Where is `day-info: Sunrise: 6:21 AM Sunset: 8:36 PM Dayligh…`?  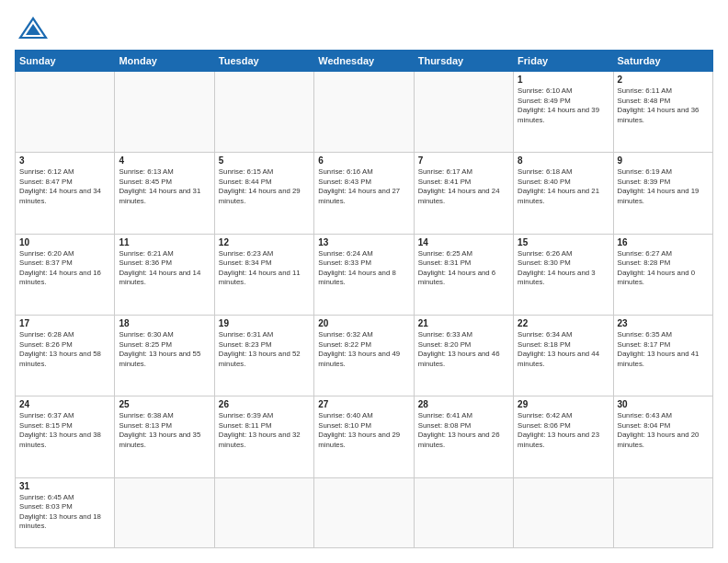 day-info: Sunrise: 6:21 AM Sunset: 8:36 PM Dayligh… is located at coordinates (164, 269).